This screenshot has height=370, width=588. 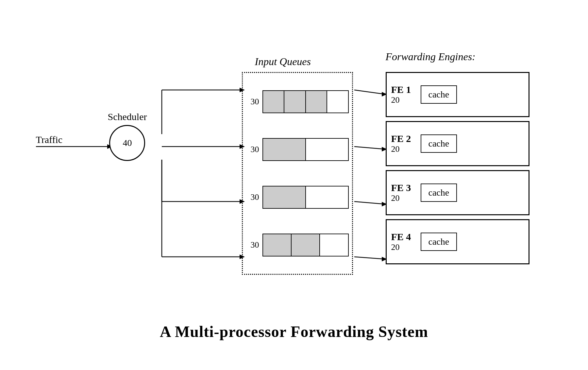 What do you see at coordinates (297, 197) in the screenshot?
I see `queue-row-3: 30` at bounding box center [297, 197].